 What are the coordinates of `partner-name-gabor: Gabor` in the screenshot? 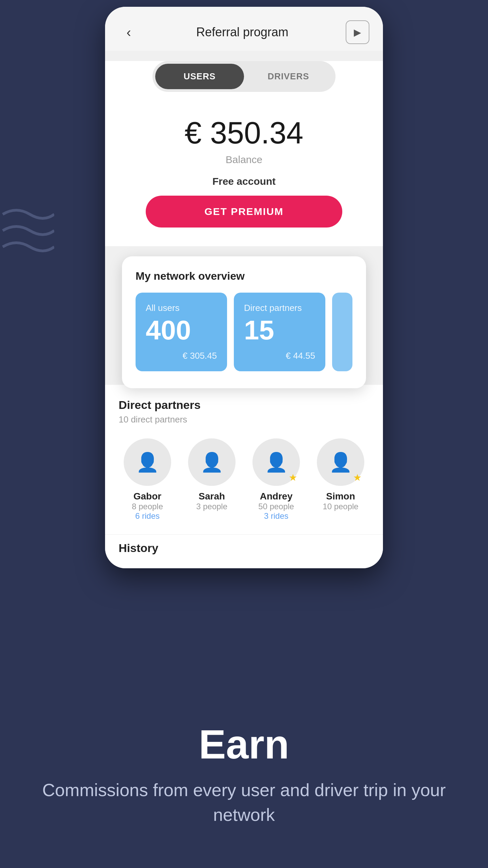 It's located at (147, 496).